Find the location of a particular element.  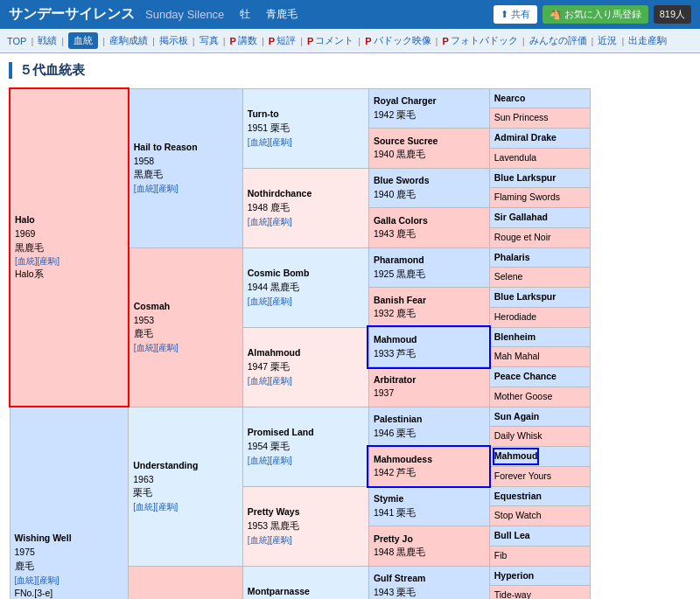

nav-lecture: 講数 is located at coordinates (248, 40).